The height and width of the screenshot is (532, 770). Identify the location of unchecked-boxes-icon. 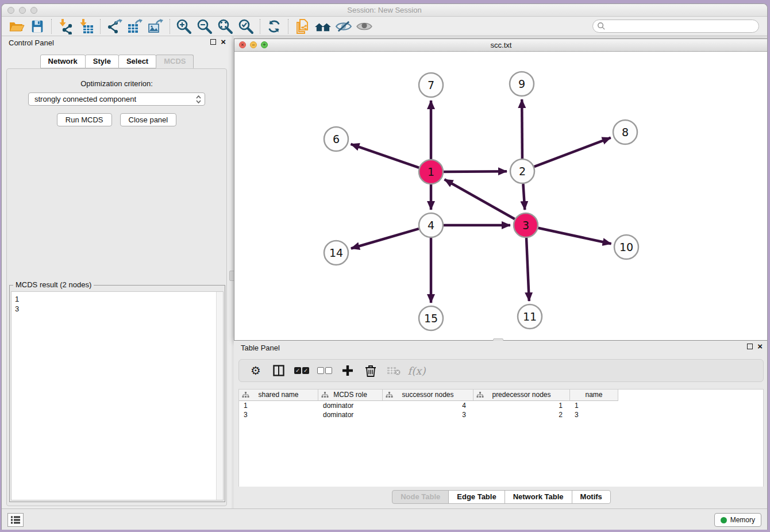
(325, 371).